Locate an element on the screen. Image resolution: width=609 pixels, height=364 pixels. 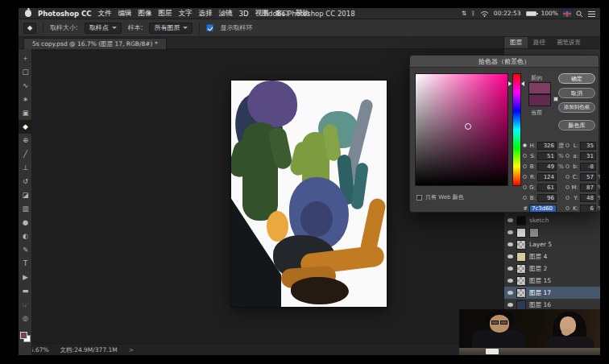
marquee-tool: □ is located at coordinates (26, 72).